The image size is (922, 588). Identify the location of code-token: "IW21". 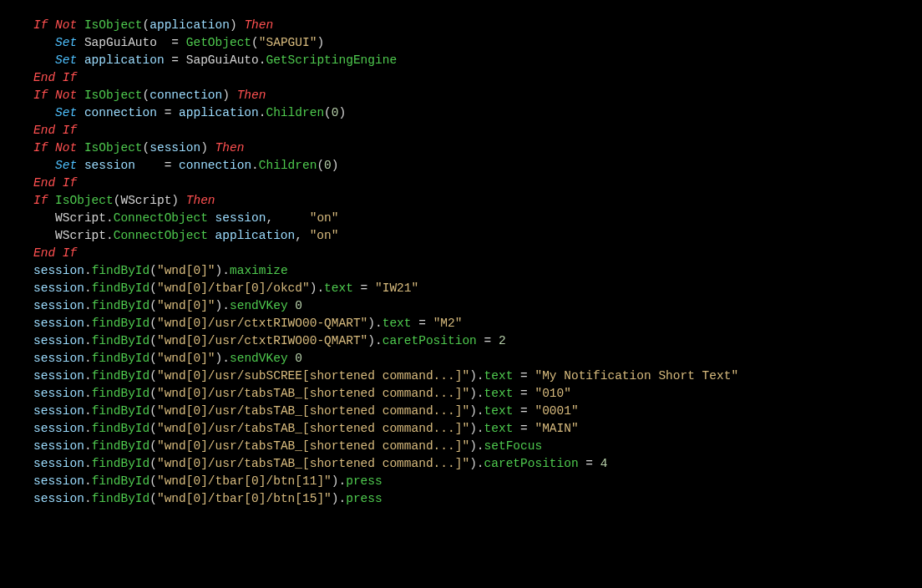
(397, 288).